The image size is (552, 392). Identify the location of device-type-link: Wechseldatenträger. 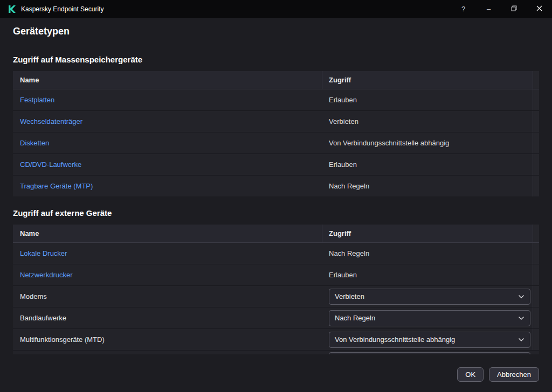
(51, 122).